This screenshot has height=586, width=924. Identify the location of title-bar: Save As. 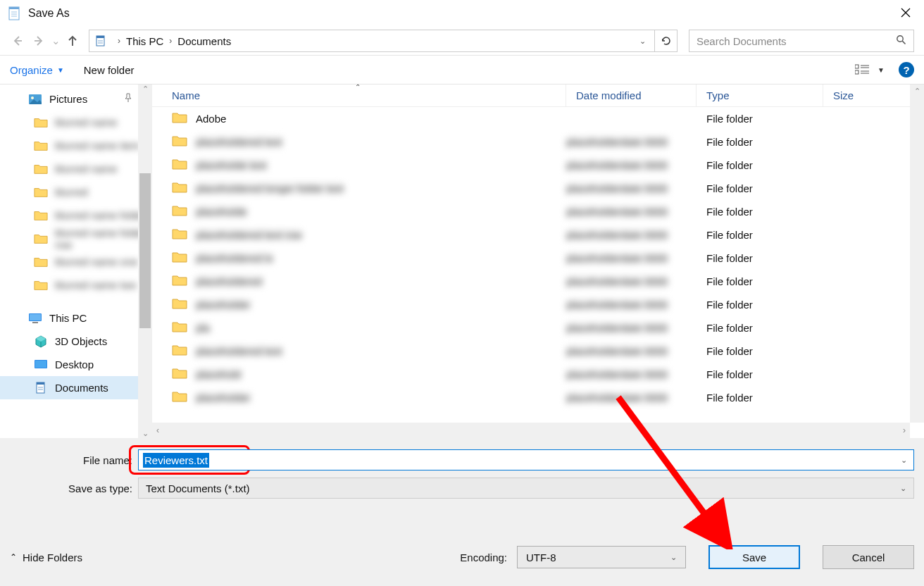
(462, 13).